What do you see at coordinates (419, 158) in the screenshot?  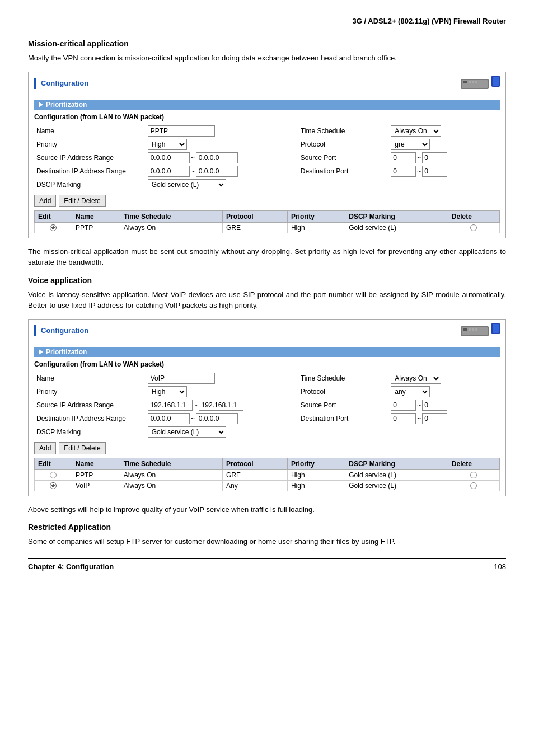 I see `src-port-tilde-1: ~` at bounding box center [419, 158].